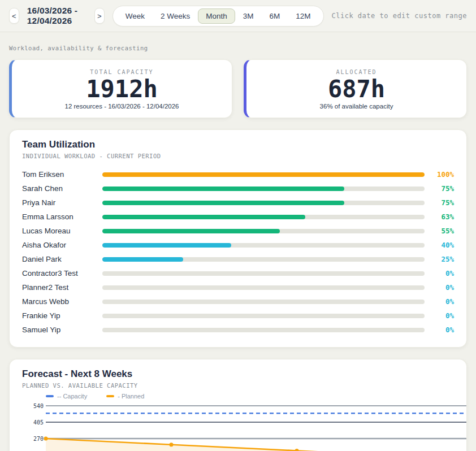  I want to click on resource-name: Aisha Okafor, so click(62, 245).